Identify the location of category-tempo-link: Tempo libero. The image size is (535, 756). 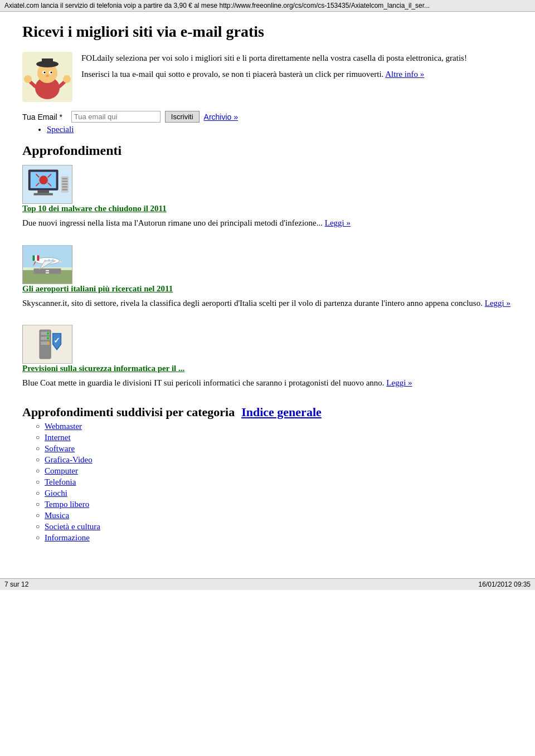
(67, 504).